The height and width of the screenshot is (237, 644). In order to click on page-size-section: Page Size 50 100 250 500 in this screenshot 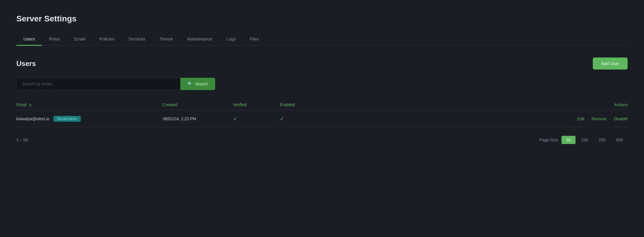, I will do `click(584, 140)`.